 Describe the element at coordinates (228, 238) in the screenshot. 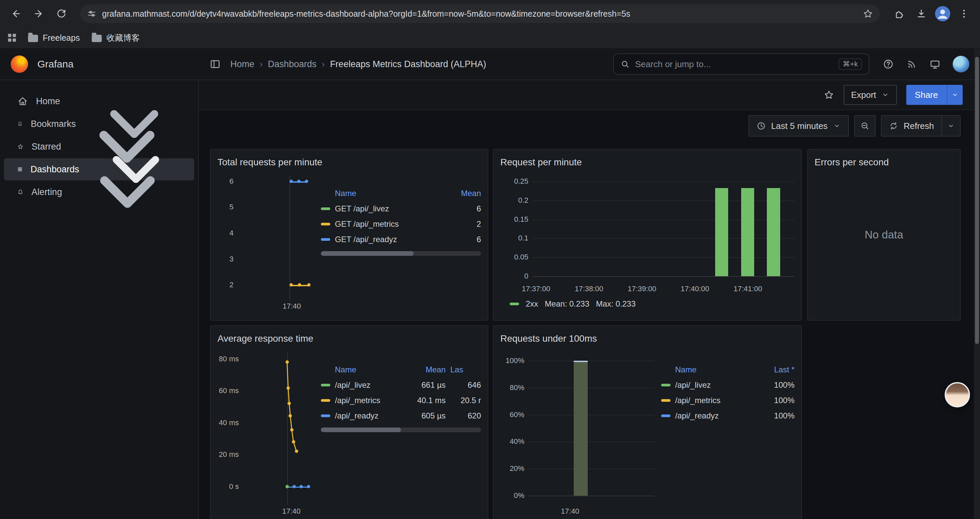

I see `p1-y-axis: 6 5 4 3 2` at that location.